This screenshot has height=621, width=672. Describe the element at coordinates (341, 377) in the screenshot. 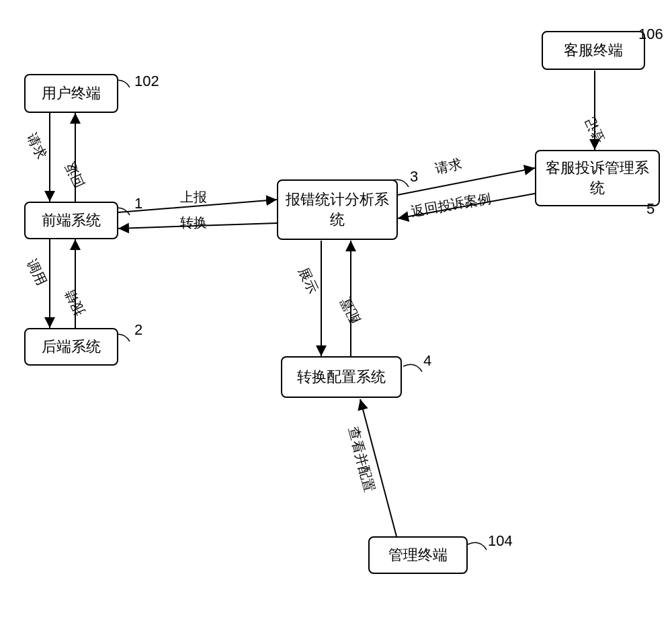

I see `node-config: 转换配置系统` at that location.